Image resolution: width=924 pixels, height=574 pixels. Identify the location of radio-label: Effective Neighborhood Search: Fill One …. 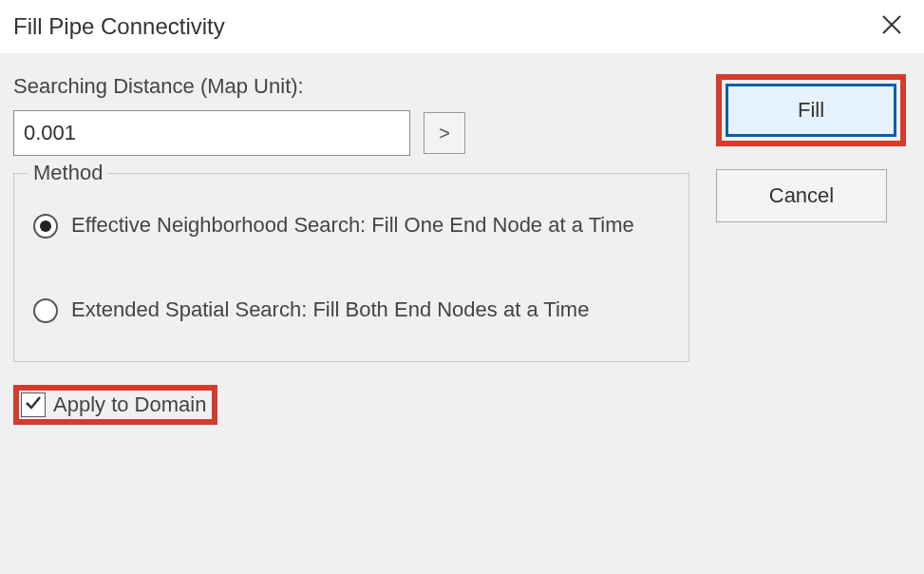
(353, 226).